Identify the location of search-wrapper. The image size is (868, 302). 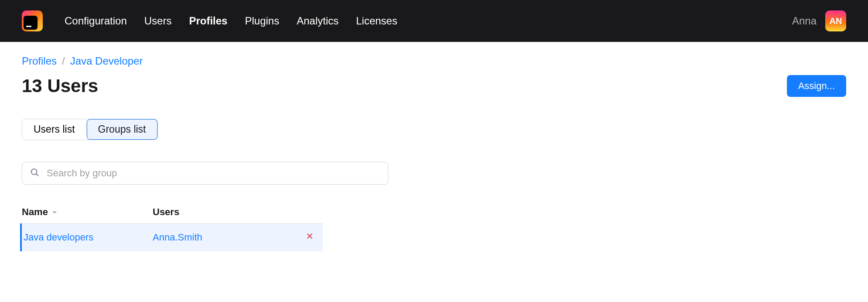
(205, 173).